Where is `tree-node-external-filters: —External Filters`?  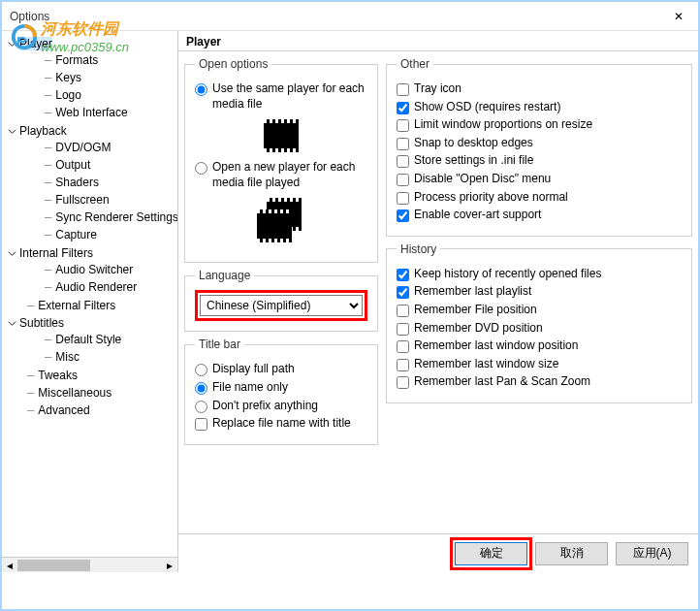
tree-node-external-filters: —External Filters is located at coordinates (103, 306).